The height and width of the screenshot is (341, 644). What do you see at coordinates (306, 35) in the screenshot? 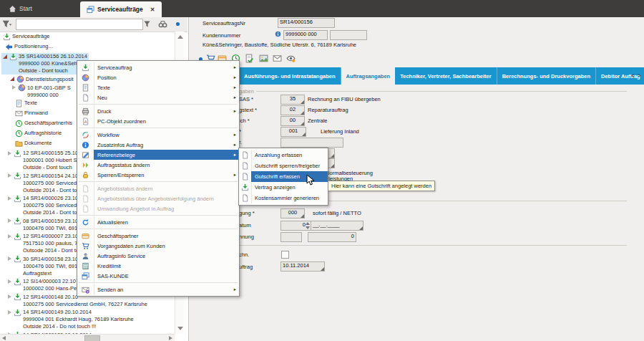
I see `customer-number-input: 9999000 000` at bounding box center [306, 35].